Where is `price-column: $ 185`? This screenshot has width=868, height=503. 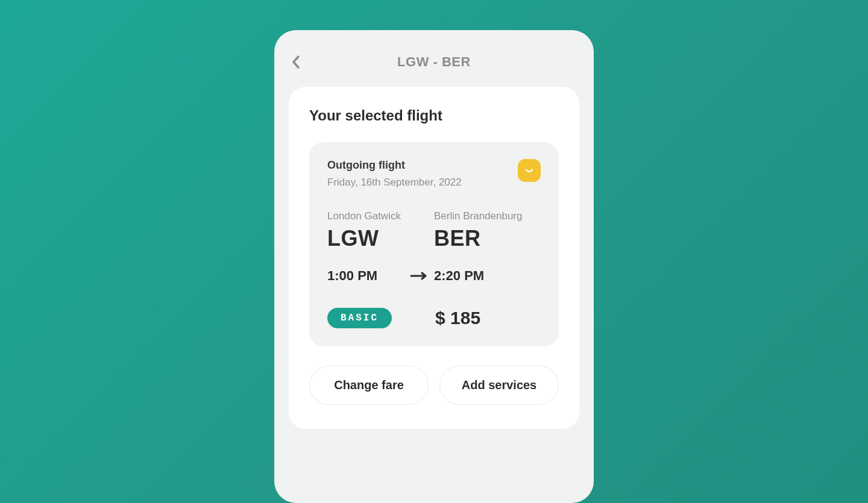
price-column: $ 185 is located at coordinates (467, 318).